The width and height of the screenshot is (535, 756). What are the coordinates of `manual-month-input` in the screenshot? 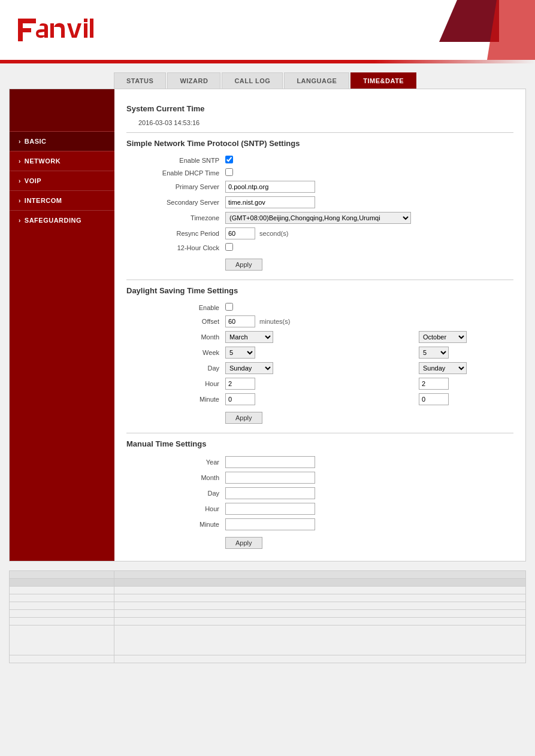 It's located at (270, 478).